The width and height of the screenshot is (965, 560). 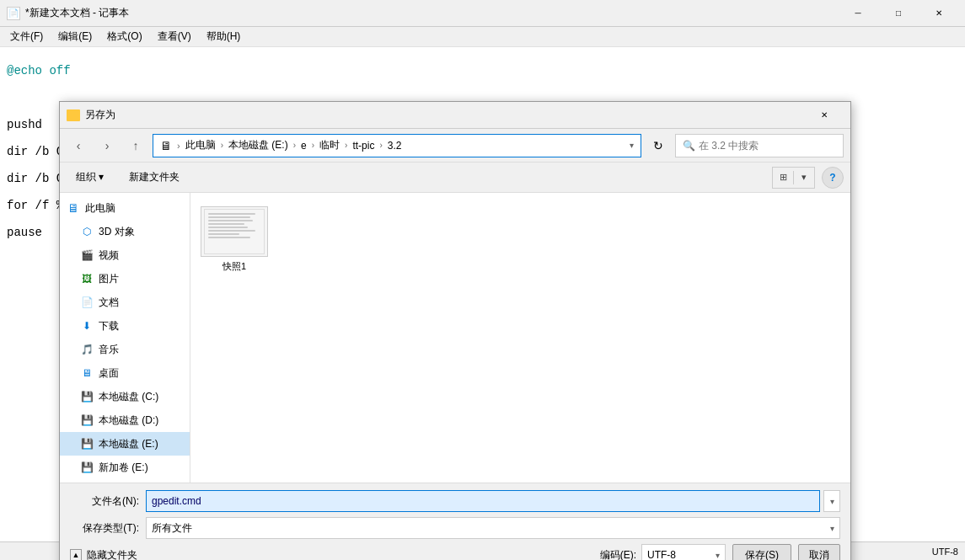 I want to click on filename-dropdown-arrow: ▾, so click(x=833, y=502).